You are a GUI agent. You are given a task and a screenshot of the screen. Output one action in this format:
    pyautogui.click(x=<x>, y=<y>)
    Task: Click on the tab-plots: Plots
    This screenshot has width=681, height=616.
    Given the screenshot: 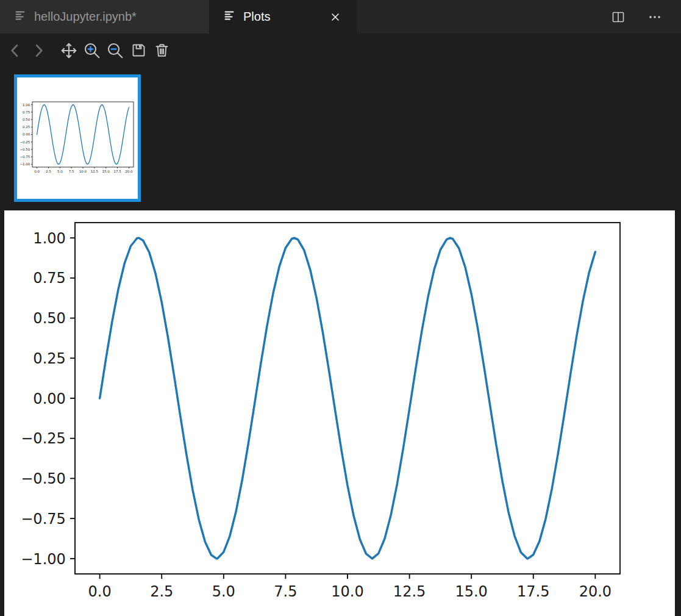 What is the action you would take?
    pyautogui.click(x=283, y=17)
    